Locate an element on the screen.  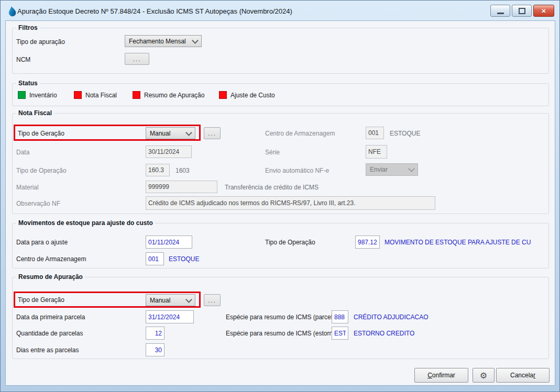
nf-centro-input is located at coordinates (375, 133).